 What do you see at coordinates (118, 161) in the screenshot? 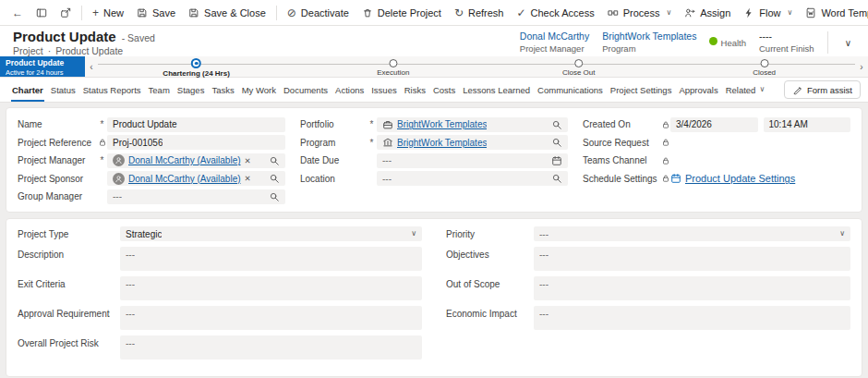
I see `avatar` at bounding box center [118, 161].